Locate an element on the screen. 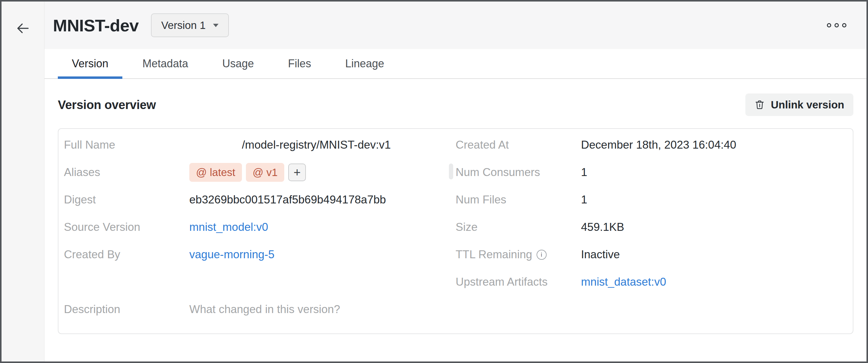 This screenshot has width=868, height=363. tab-usage: Usage is located at coordinates (238, 63).